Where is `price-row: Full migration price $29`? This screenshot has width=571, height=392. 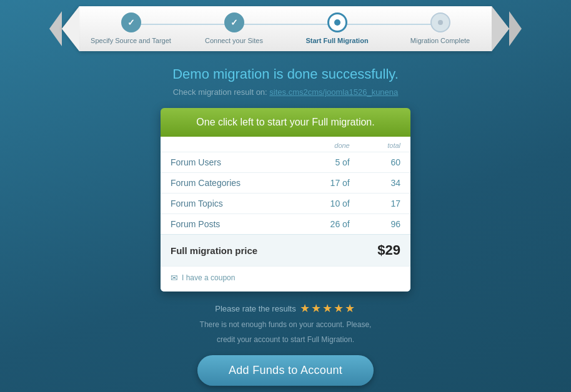 price-row: Full migration price $29 is located at coordinates (286, 250).